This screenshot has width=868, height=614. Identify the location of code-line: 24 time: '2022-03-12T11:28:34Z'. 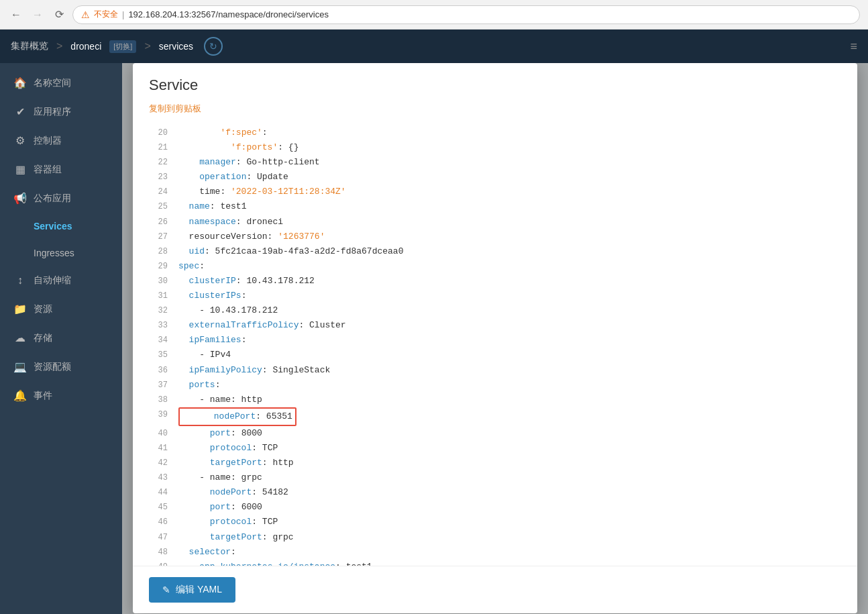
(495, 192).